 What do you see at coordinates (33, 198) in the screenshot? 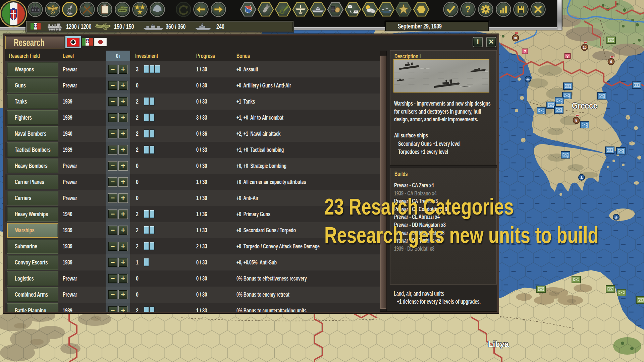
I see `research-field-carriers: Carriers` at bounding box center [33, 198].